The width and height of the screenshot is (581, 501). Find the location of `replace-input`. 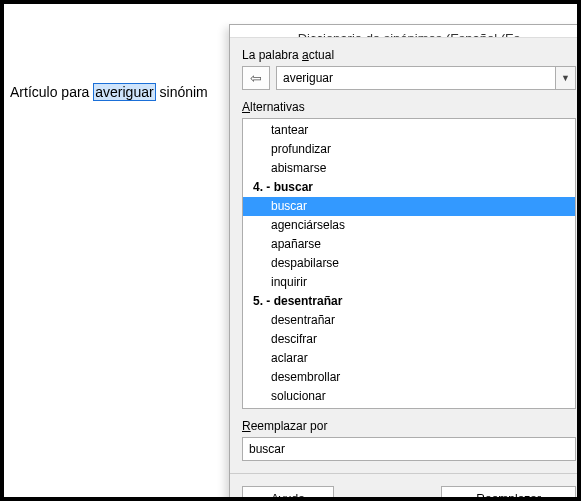

replace-input is located at coordinates (409, 449).